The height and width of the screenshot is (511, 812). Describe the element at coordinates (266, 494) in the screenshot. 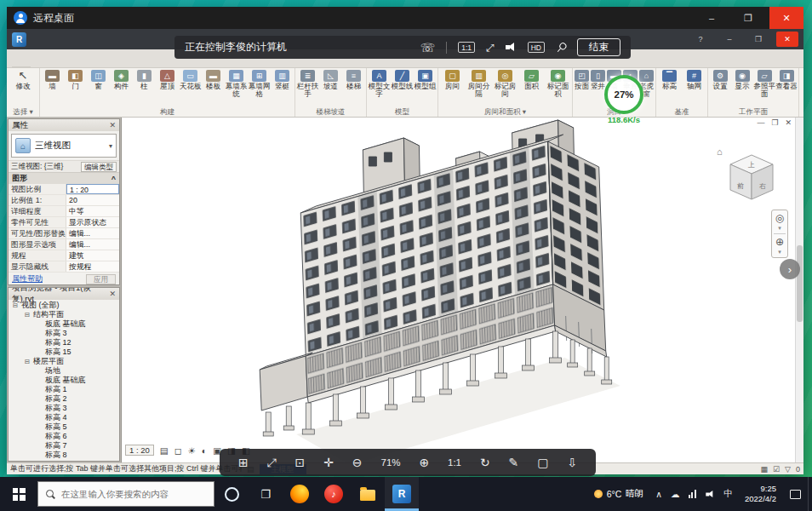

I see `task-view-button: ❐` at that location.